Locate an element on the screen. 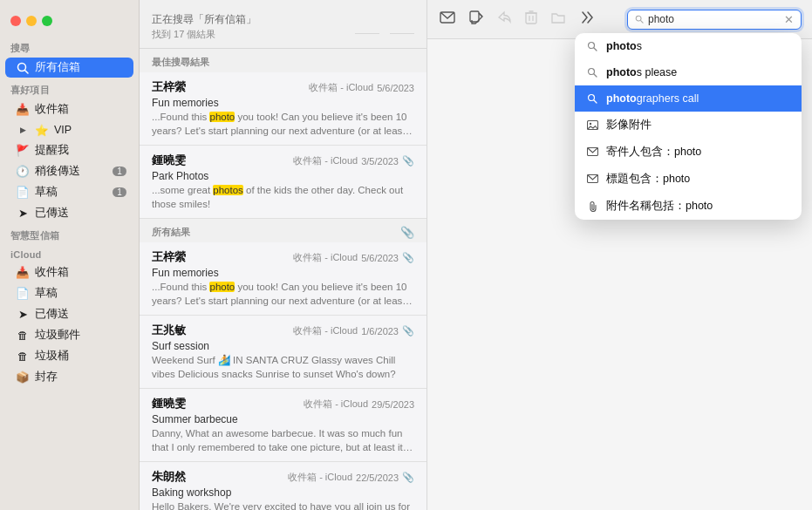  search-section-label: 搜尋 is located at coordinates (70, 47).